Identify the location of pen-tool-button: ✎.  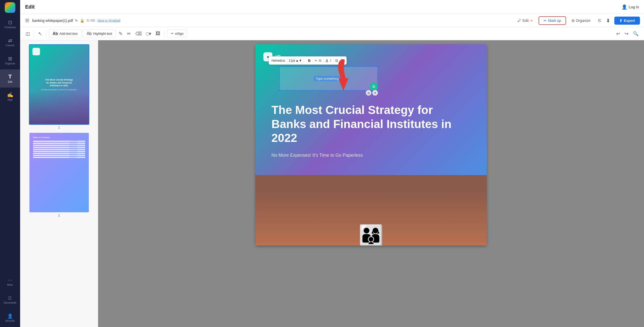
(121, 34).